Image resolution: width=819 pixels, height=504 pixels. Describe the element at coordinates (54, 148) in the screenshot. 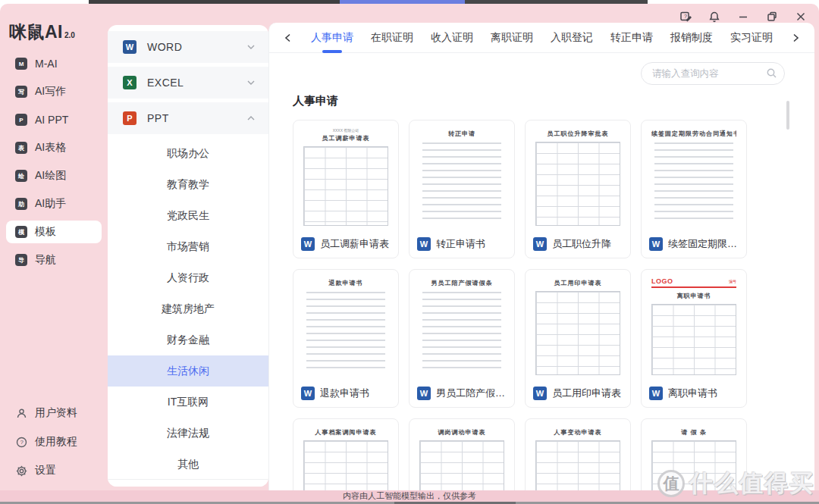

I see `sidebar-item-ai-sheet: 表 AI表格` at that location.